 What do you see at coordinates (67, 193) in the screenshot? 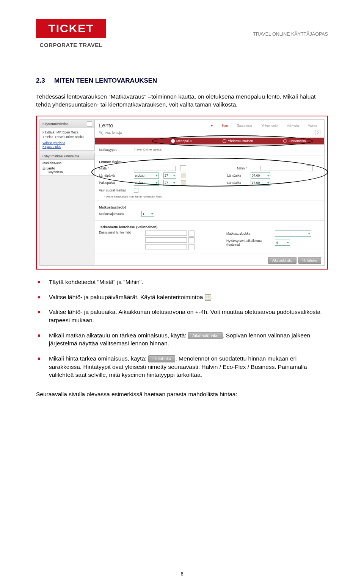
I see `sidebar: Kirjautumistiedot Käyttäjä:MR Egen Reza …` at bounding box center [67, 193].